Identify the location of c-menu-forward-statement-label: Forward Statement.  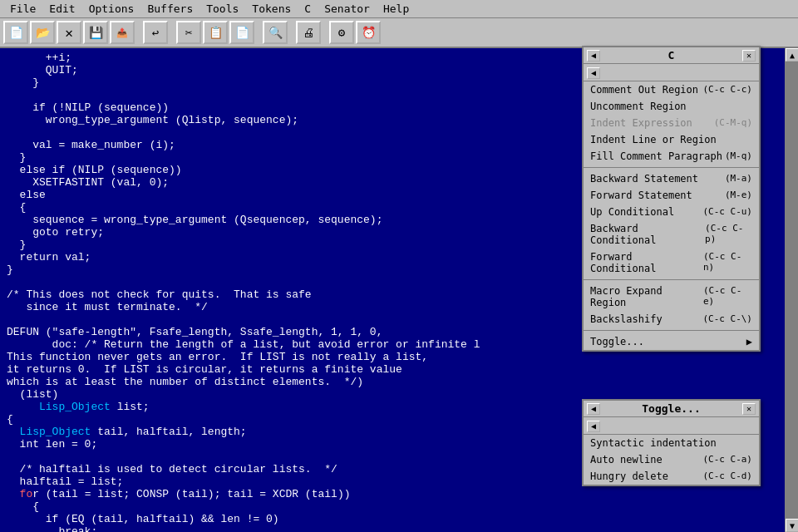
(642, 195).